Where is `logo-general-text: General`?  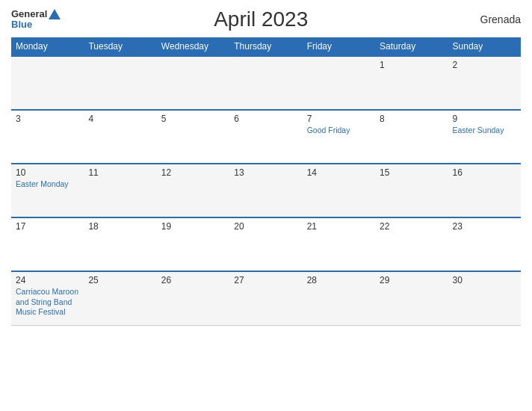
logo-general-text: General is located at coordinates (29, 14).